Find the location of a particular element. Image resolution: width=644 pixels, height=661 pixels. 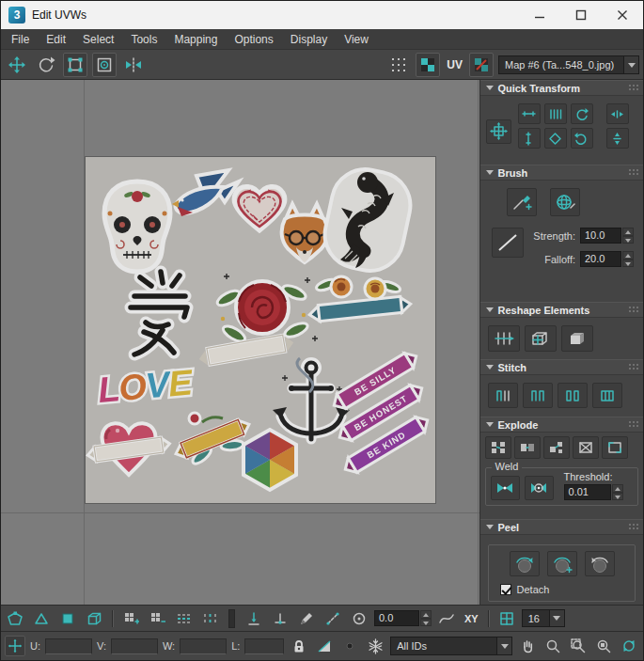

align-vertical-button is located at coordinates (529, 138).